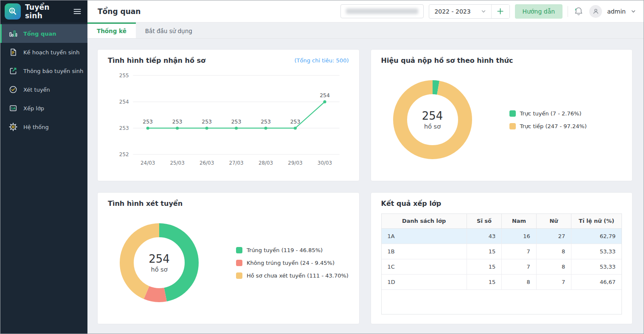  I want to click on tab-bar: Thống kêBắt đầu sử dụng, so click(366, 31).